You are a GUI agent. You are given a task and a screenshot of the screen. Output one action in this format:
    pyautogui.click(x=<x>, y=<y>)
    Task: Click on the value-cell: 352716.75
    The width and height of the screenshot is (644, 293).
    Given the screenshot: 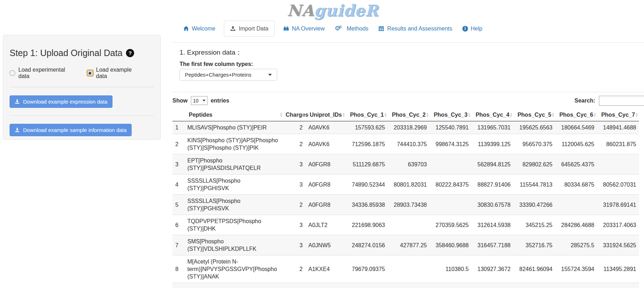 What is the action you would take?
    pyautogui.click(x=534, y=245)
    